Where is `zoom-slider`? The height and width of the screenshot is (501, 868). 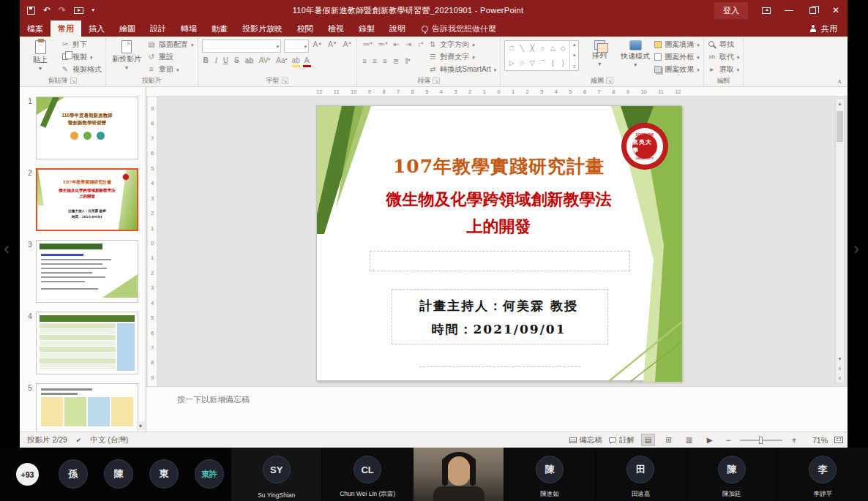 zoom-slider is located at coordinates (761, 440).